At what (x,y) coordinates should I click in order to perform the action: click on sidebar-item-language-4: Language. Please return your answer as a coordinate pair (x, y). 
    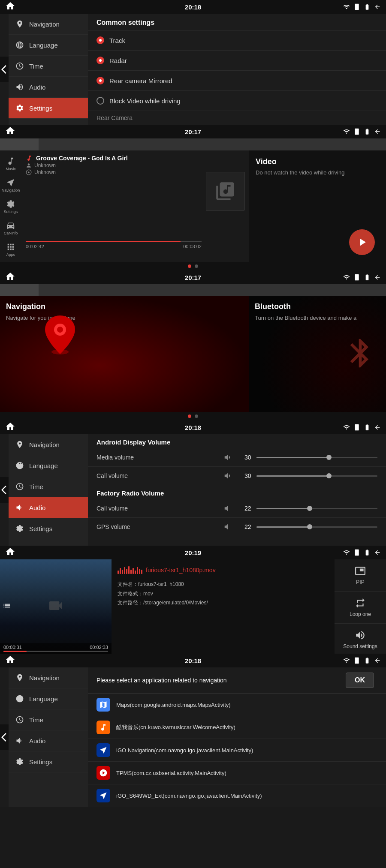
    Looking at the image, I should click on (48, 466).